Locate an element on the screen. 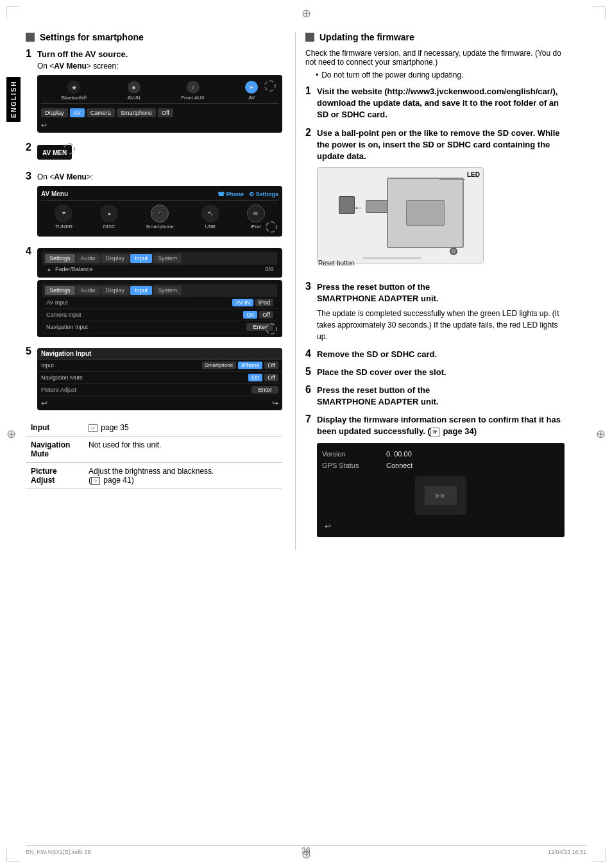 The height and width of the screenshot is (868, 612). info-label-picture: PictureAdjust is located at coordinates (55, 476).